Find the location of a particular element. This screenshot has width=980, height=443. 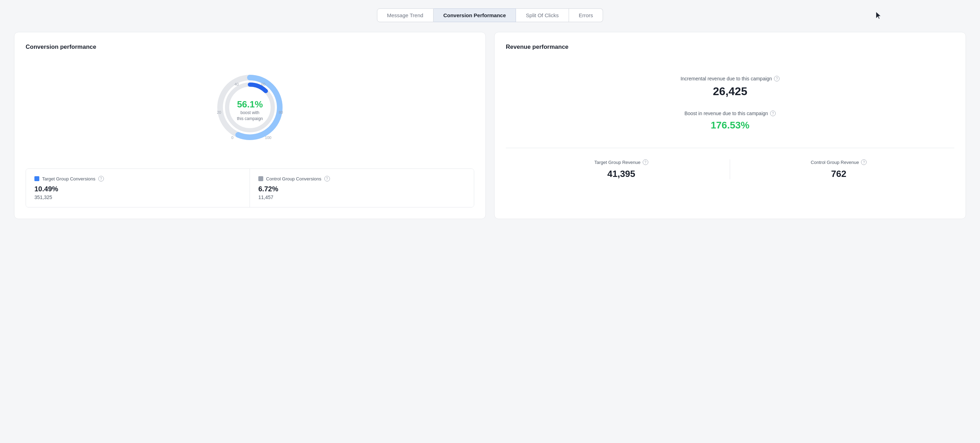

gauge-center-overlay: 56.1% boost with this campaign is located at coordinates (250, 110).